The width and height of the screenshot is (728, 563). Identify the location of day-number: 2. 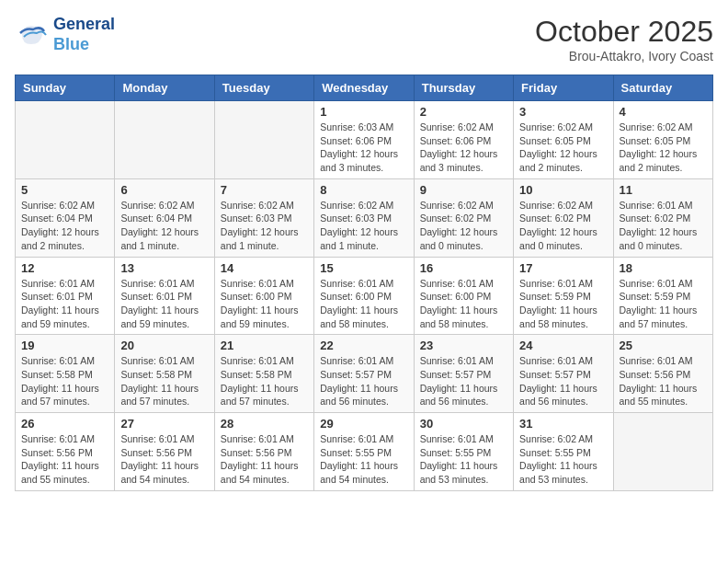
(463, 112).